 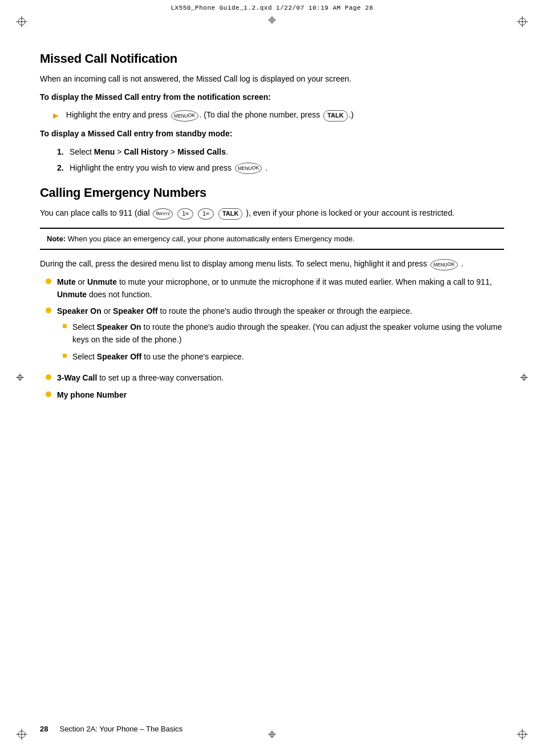 I want to click on center-mark-top, so click(x=272, y=21).